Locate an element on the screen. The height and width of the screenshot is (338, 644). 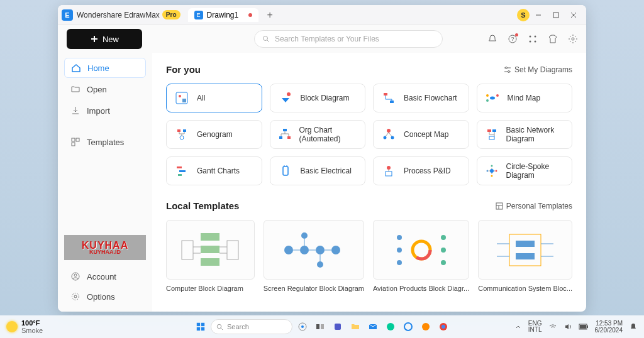
sidebar-item-options: Options is located at coordinates (105, 297).